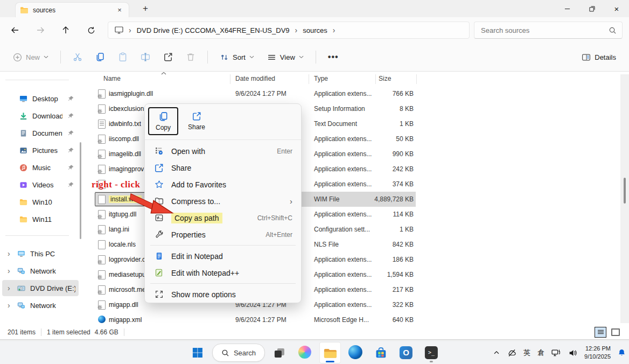 This screenshot has height=364, width=629. Describe the element at coordinates (598, 353) in the screenshot. I see `clock: 12:26 PM 9/10/2025` at that location.